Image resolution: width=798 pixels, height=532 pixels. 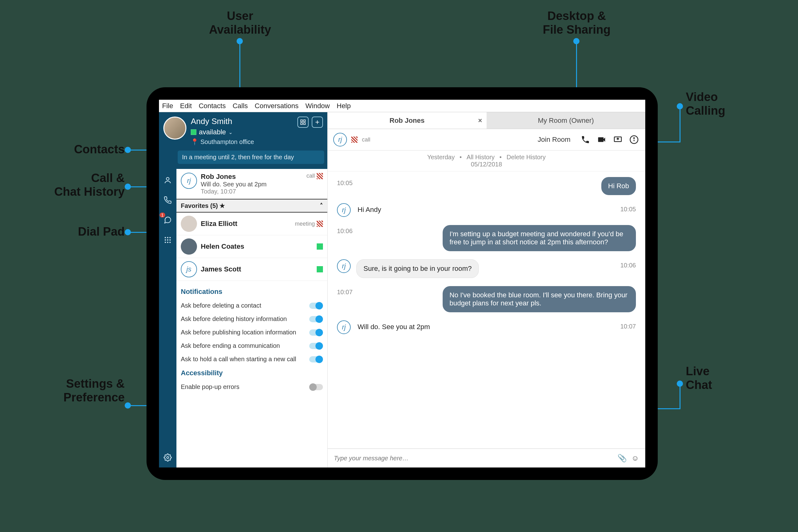 What do you see at coordinates (407, 120) in the screenshot?
I see `chat-tab-active: Rob Jones ×` at bounding box center [407, 120].